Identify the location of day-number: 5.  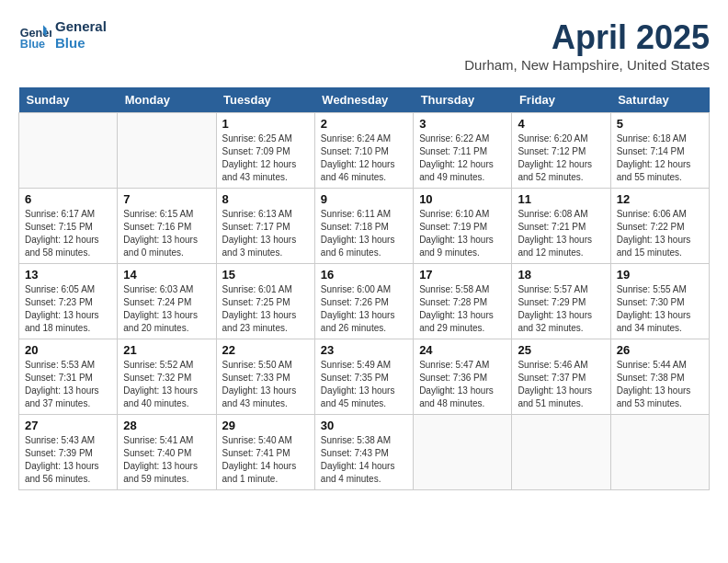
(660, 123).